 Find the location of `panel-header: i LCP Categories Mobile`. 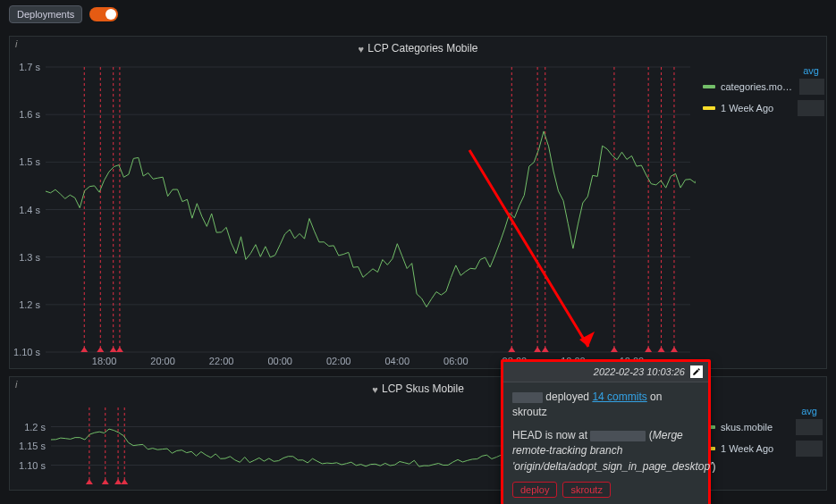

panel-header: i LCP Categories Mobile is located at coordinates (418, 48).